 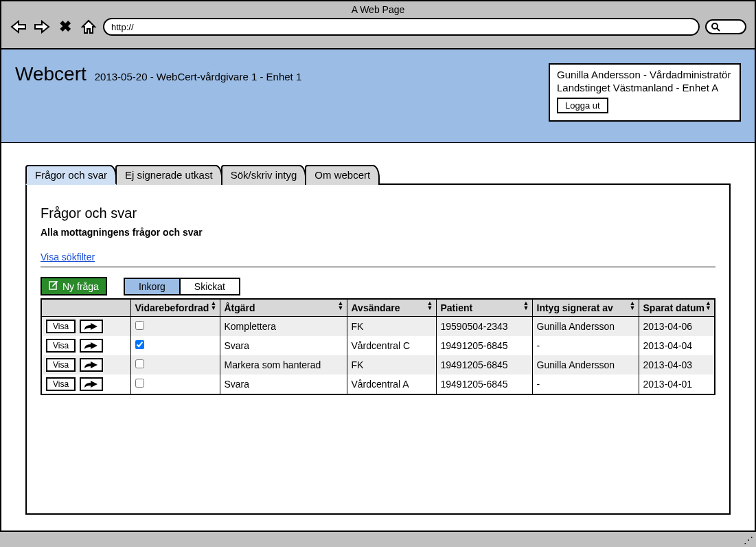 What do you see at coordinates (748, 540) in the screenshot?
I see `resize-grip-icon: ⋰` at bounding box center [748, 540].